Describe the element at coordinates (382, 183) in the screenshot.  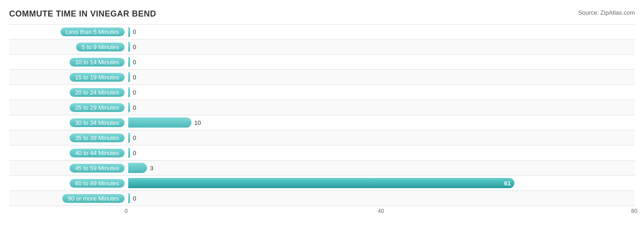
I see `bar-area: 61` at that location.